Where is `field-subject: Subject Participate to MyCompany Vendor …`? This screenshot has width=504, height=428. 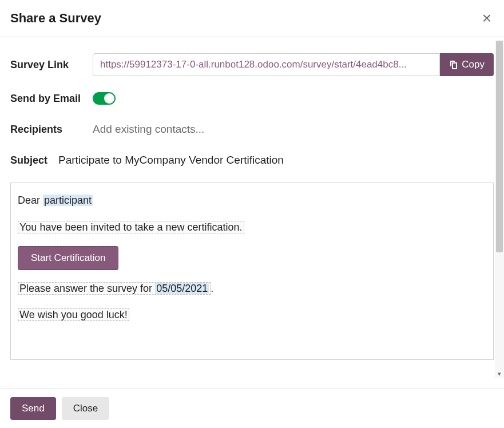
field-subject: Subject Participate to MyCompany Vendor … is located at coordinates (252, 160).